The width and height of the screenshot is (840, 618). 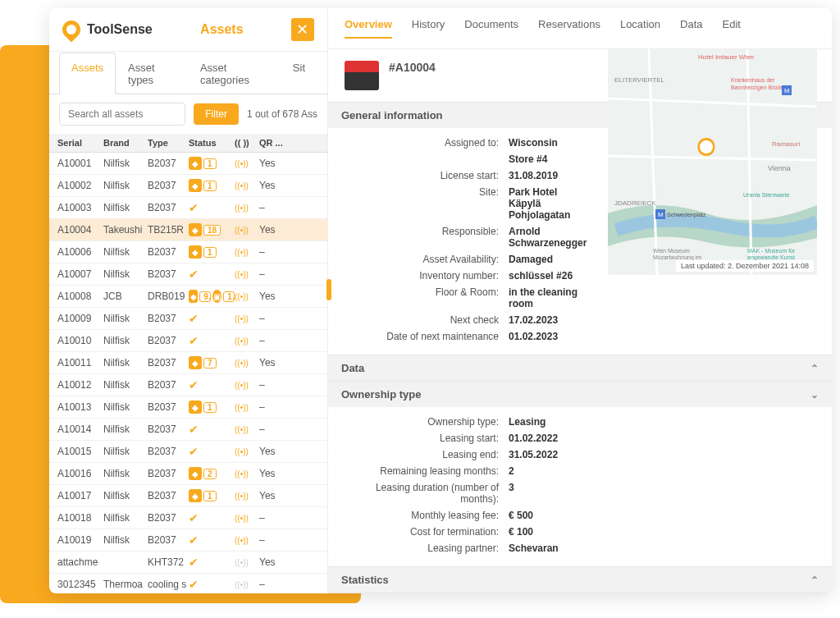 I want to click on list-tabs: AssetsAsset typesAsset categoriesSit, so click(x=189, y=73).